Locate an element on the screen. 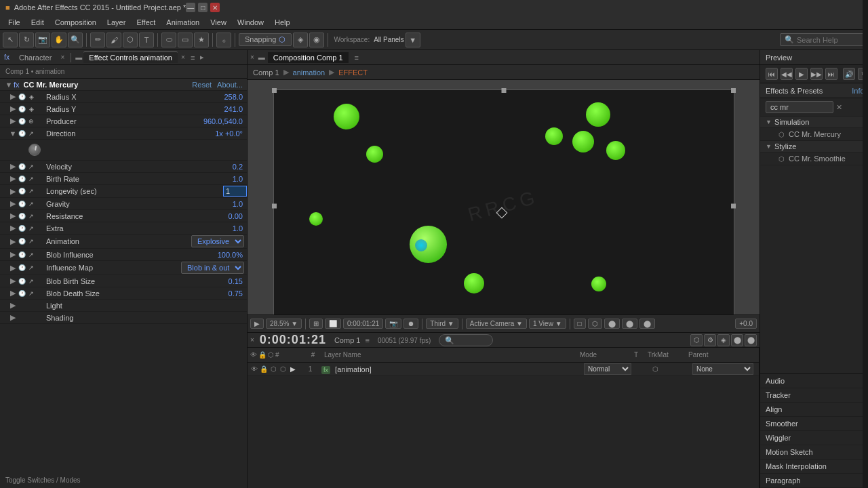 Image resolution: width=868 pixels, height=488 pixels. handle-rm is located at coordinates (734, 206).